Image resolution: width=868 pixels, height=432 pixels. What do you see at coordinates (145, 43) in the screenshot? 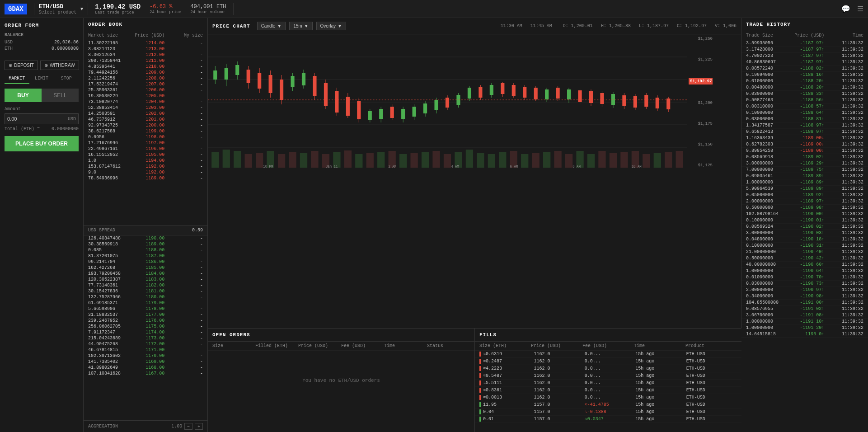
I see `ask-row: 11.30222165 1214.00 -` at bounding box center [145, 43].